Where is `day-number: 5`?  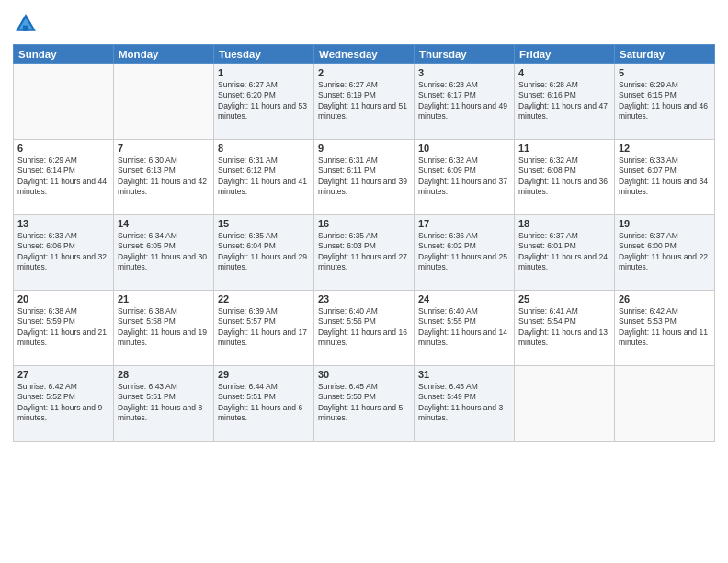
day-number: 5 is located at coordinates (665, 73).